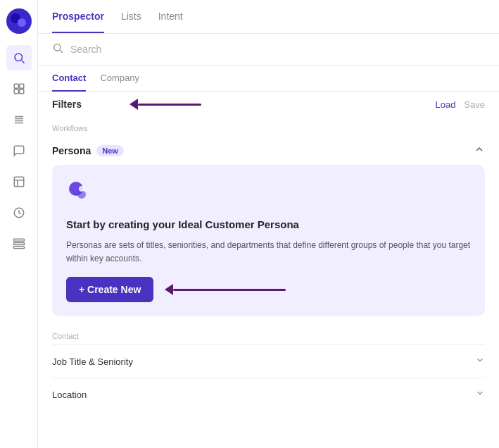  I want to click on arrow-annotation-button, so click(225, 290).